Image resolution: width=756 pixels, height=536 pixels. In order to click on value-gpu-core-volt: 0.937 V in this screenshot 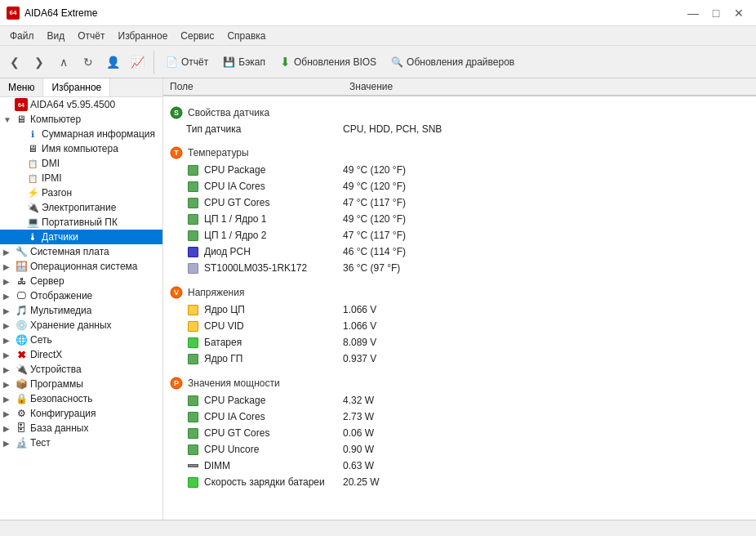, I will do `click(546, 359)`.